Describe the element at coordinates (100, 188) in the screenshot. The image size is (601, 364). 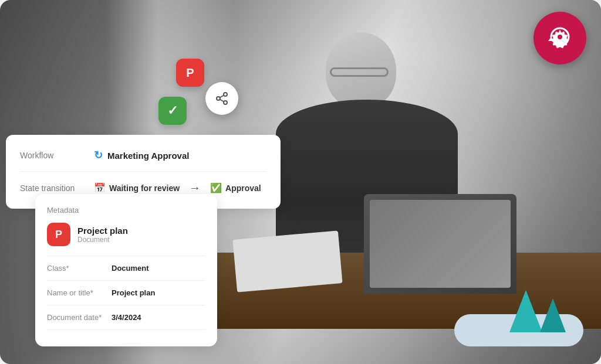
I see `calendar-icon: 📅` at that location.